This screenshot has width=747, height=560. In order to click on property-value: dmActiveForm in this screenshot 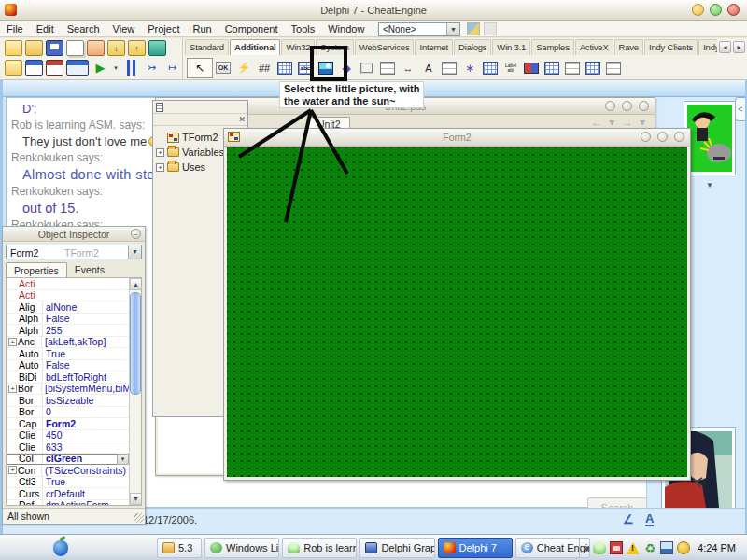, I will do `click(92, 502)`.